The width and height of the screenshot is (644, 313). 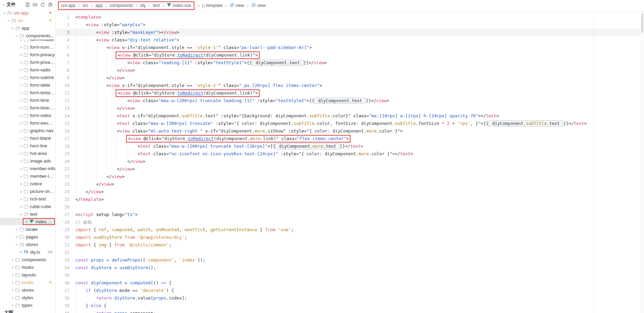 What do you see at coordinates (28, 77) in the screenshot?
I see `tree-item-form-submit: ›form-submit` at bounding box center [28, 77].